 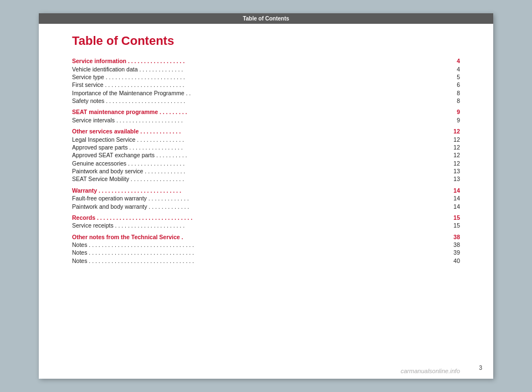 What do you see at coordinates (266, 163) in the screenshot?
I see `toc-row: Genuine accessories . . . . . . . . . . …` at bounding box center [266, 163].